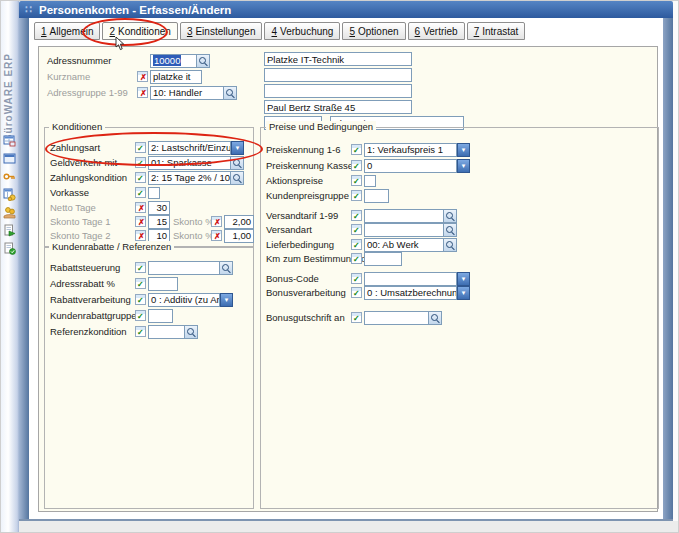 The width and height of the screenshot is (679, 533). What do you see at coordinates (308, 150) in the screenshot?
I see `preiskennung-label: Preiskennung 1-6` at bounding box center [308, 150].